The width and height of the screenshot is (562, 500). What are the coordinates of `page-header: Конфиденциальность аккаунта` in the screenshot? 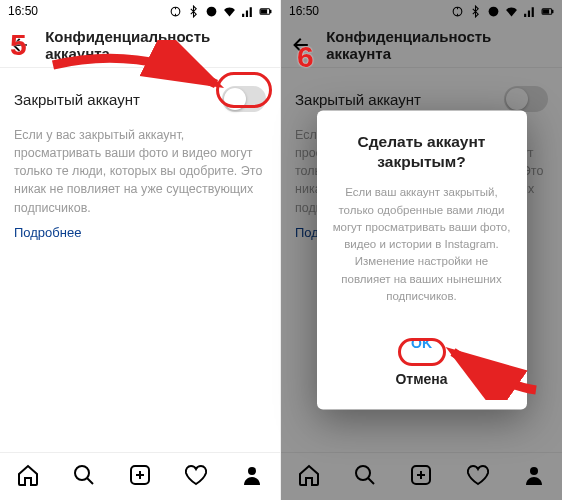 It's located at (422, 45).